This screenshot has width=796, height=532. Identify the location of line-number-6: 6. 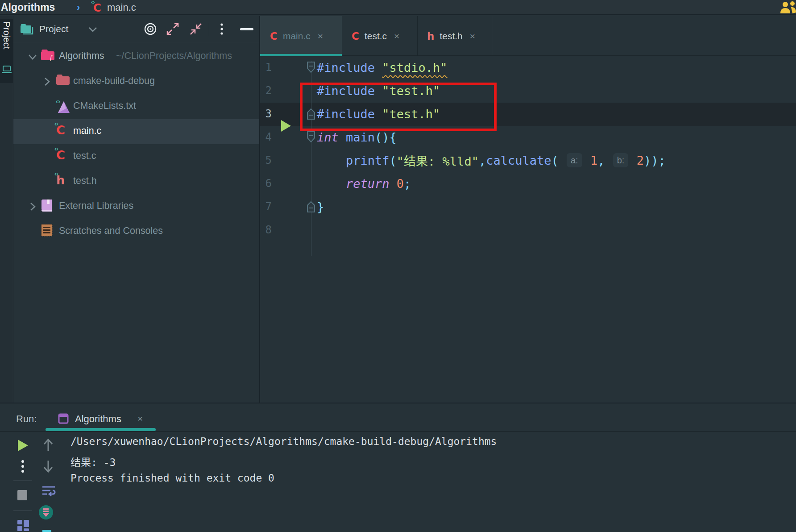
(266, 183).